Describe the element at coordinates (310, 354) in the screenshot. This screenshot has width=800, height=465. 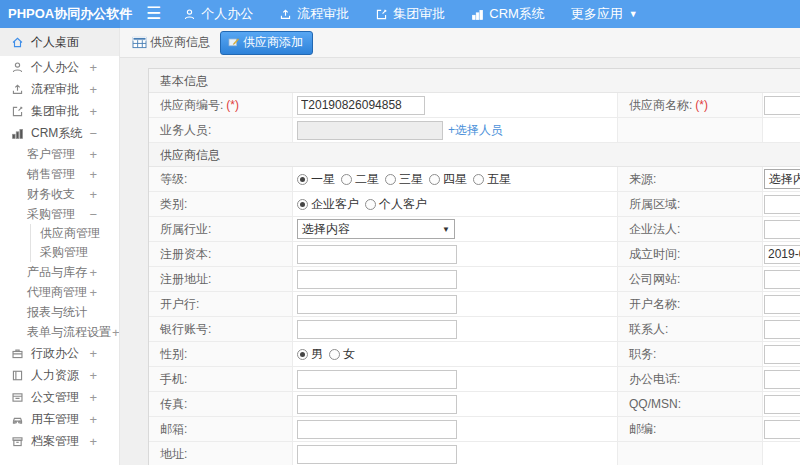
I see `radio-option: 男` at that location.